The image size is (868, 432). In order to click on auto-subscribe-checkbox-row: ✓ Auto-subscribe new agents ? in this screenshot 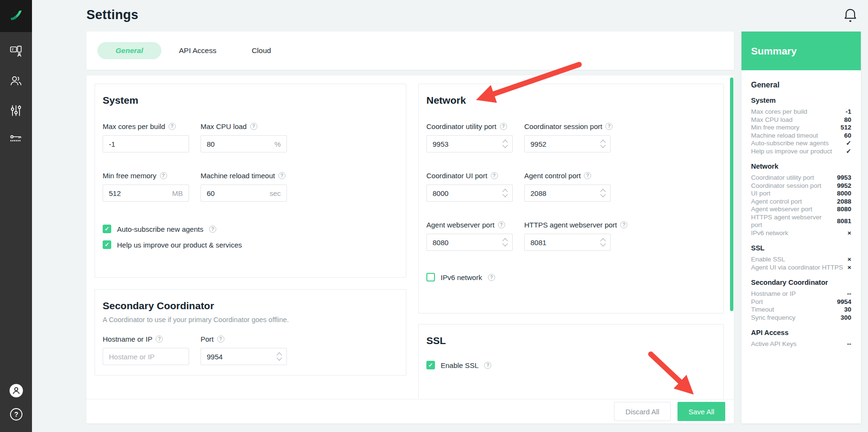, I will do `click(250, 229)`.